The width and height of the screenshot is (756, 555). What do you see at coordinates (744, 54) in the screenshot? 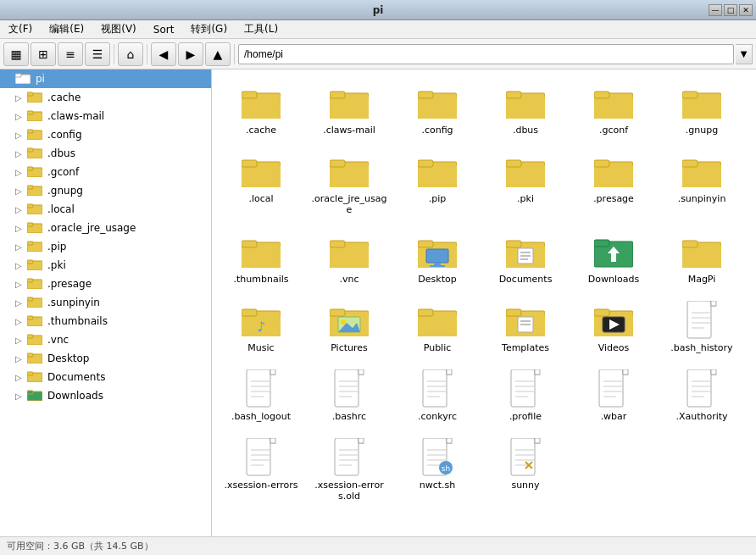
I see `address-dropdown-button: ▼` at bounding box center [744, 54].